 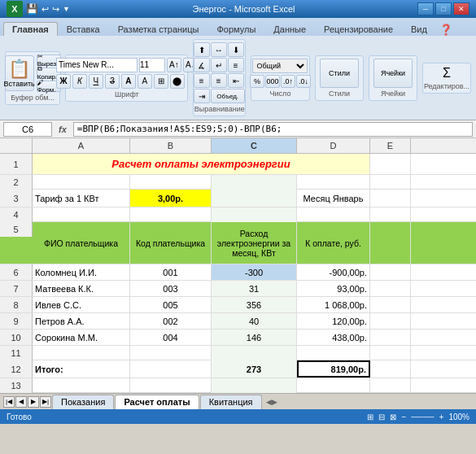 What do you see at coordinates (171, 369) in the screenshot?
I see `cell-12b` at bounding box center [171, 369].